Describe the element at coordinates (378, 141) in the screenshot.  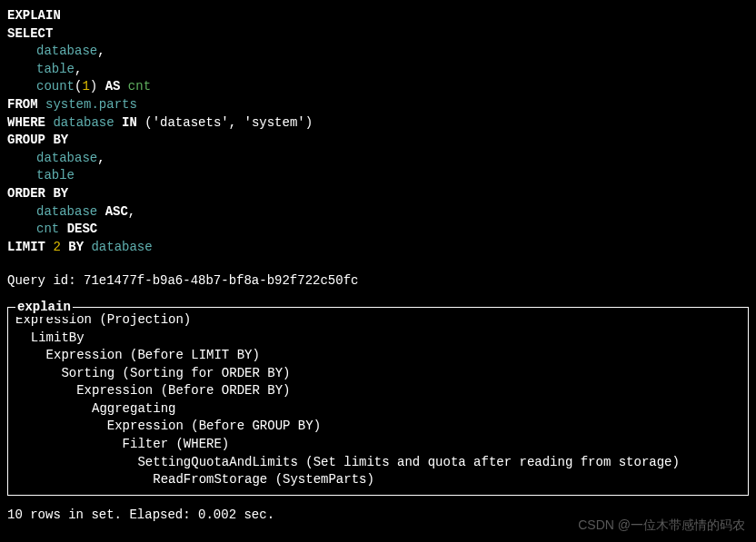
I see `sql-line: GROUP BY` at that location.